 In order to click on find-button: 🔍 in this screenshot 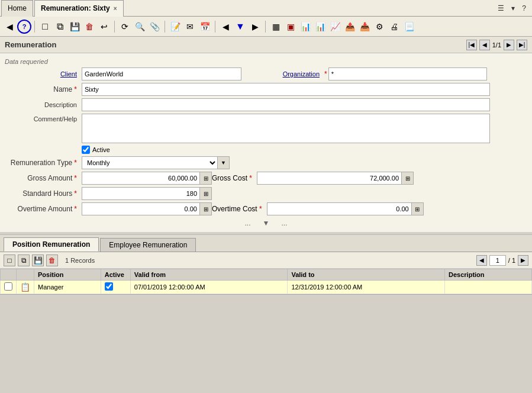, I will do `click(140, 27)`.